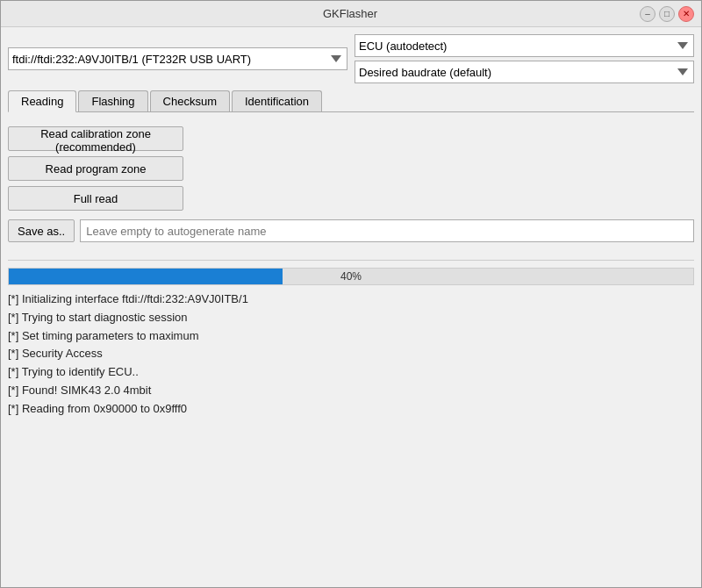 Image resolution: width=702 pixels, height=588 pixels. I want to click on tab-checksum: Checksum, so click(190, 101).